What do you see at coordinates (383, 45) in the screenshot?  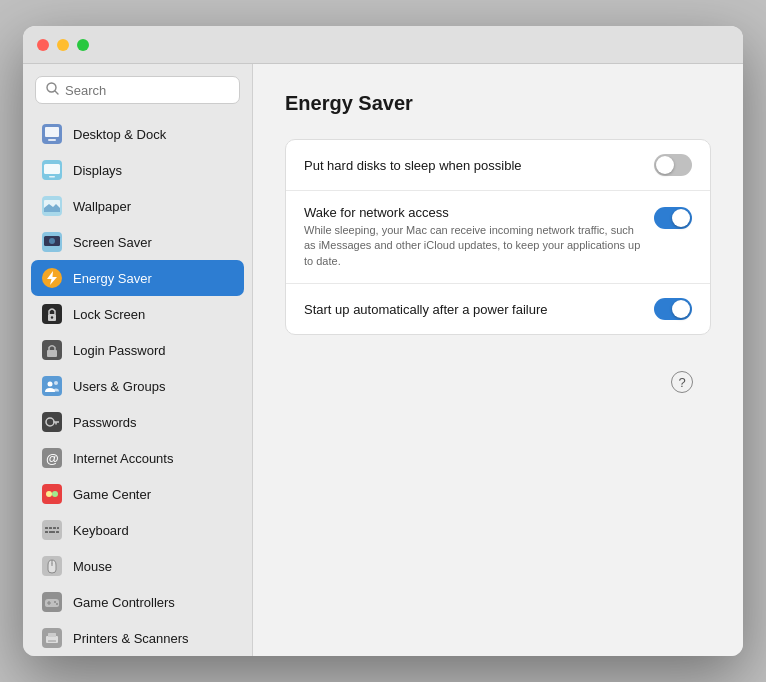 I see `titlebar` at bounding box center [383, 45].